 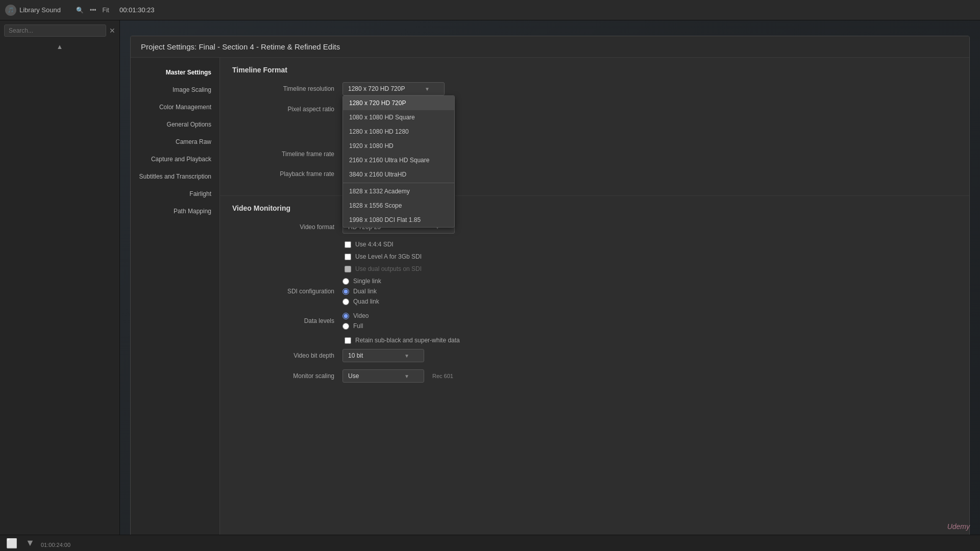 I want to click on monitor-scaling-chevron-icon: ▼, so click(x=407, y=377).